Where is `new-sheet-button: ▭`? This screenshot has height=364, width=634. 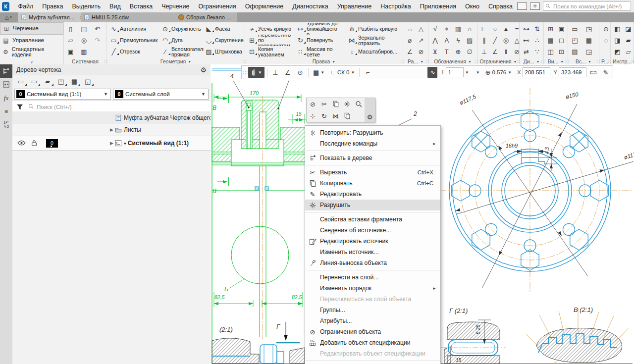 new-sheet-button: ▭ is located at coordinates (21, 81).